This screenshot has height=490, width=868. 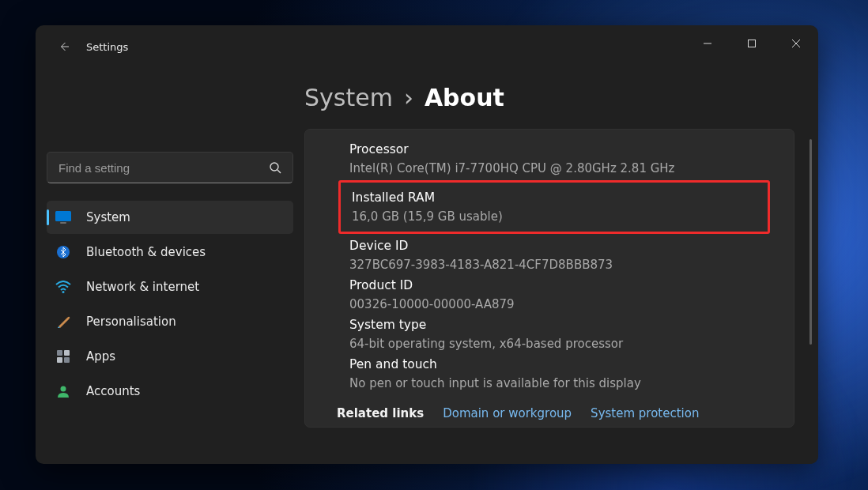 I want to click on spec-value: 00326-10000-00000-AA879, so click(x=572, y=304).